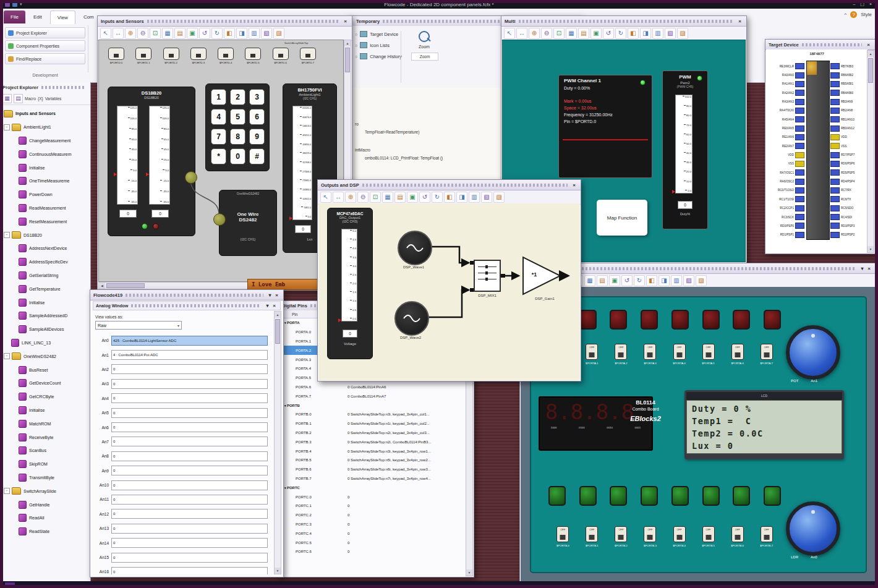 The image size is (878, 588). Describe the element at coordinates (257, 97) in the screenshot. I see `keypad-key: 3` at that location.